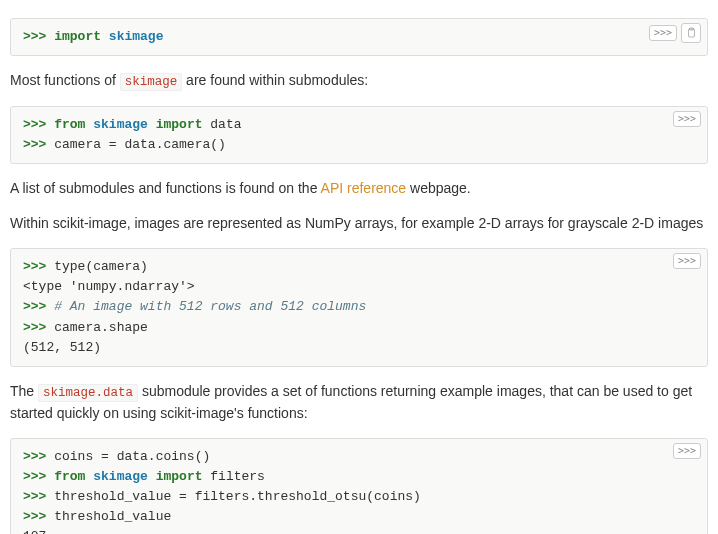 The height and width of the screenshot is (534, 718). Describe the element at coordinates (691, 33) in the screenshot. I see `copy-button` at that location.